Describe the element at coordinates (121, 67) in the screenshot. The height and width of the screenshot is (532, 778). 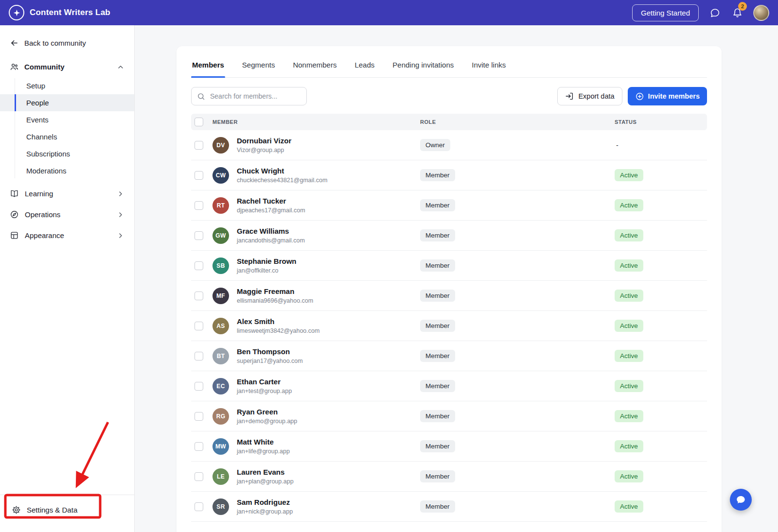
I see `chevron-up-icon` at that location.